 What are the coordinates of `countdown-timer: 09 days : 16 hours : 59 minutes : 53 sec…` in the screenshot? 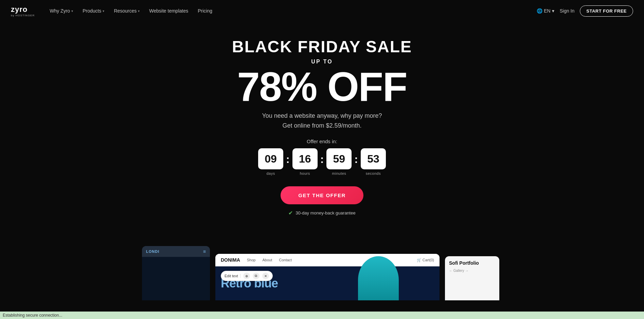 It's located at (322, 162).